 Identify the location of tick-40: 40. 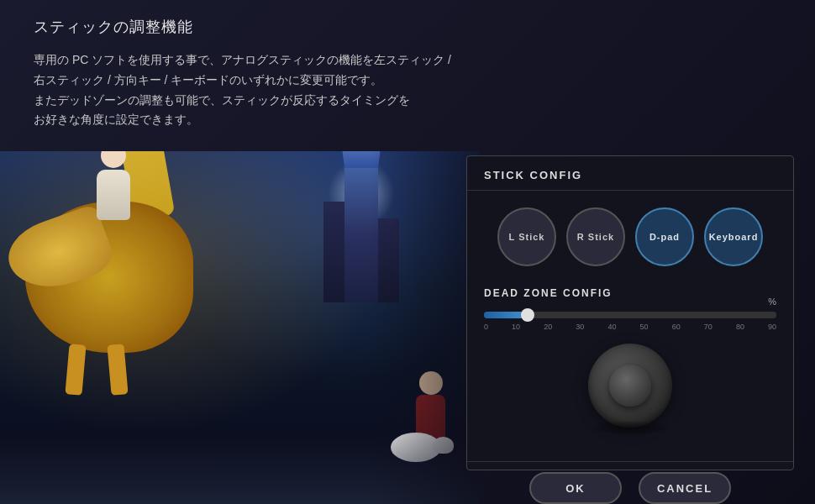
(612, 327).